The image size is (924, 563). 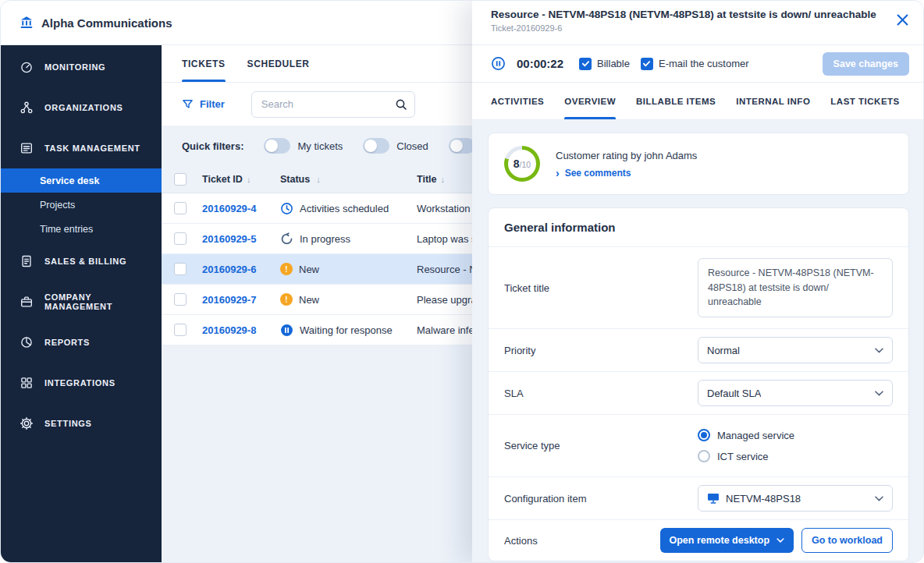 I want to click on tab-scheduler: SCHEDULER, so click(x=279, y=64).